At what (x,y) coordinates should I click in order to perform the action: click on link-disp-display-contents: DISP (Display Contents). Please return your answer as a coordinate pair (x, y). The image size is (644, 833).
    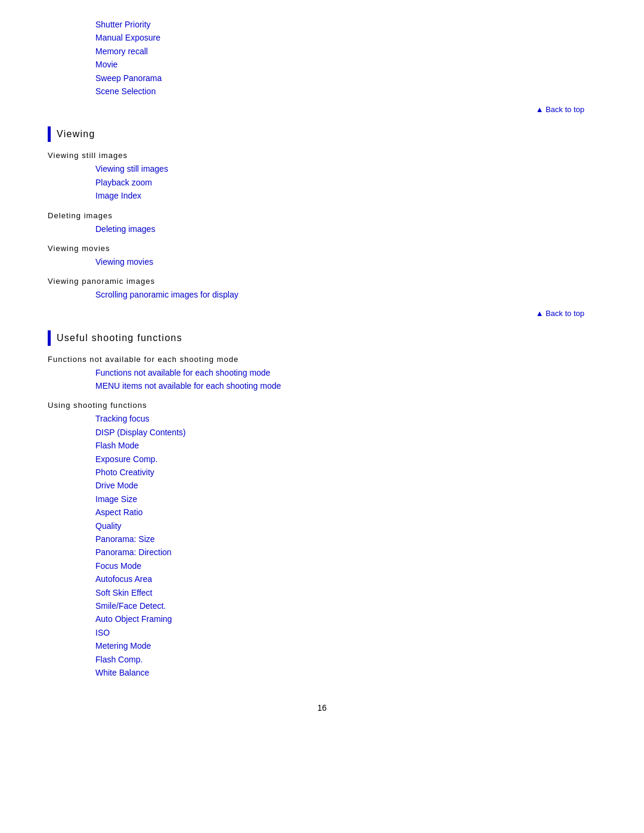
    Looking at the image, I should click on (346, 432).